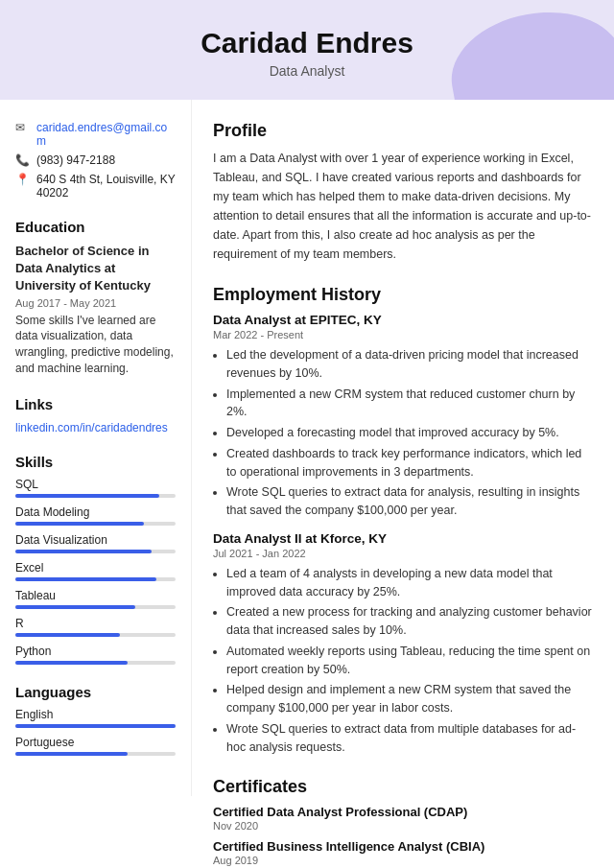 The image size is (614, 868). What do you see at coordinates (403, 192) in the screenshot?
I see `profile-section: Profile I am a Data Analyst with over 1 …` at bounding box center [403, 192].